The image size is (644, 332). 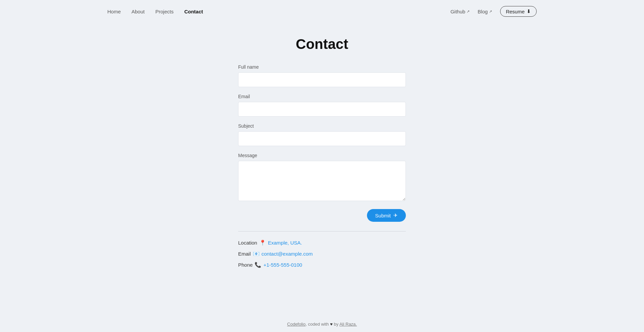 What do you see at coordinates (460, 11) in the screenshot?
I see `nav-github: Github ↗` at bounding box center [460, 11].